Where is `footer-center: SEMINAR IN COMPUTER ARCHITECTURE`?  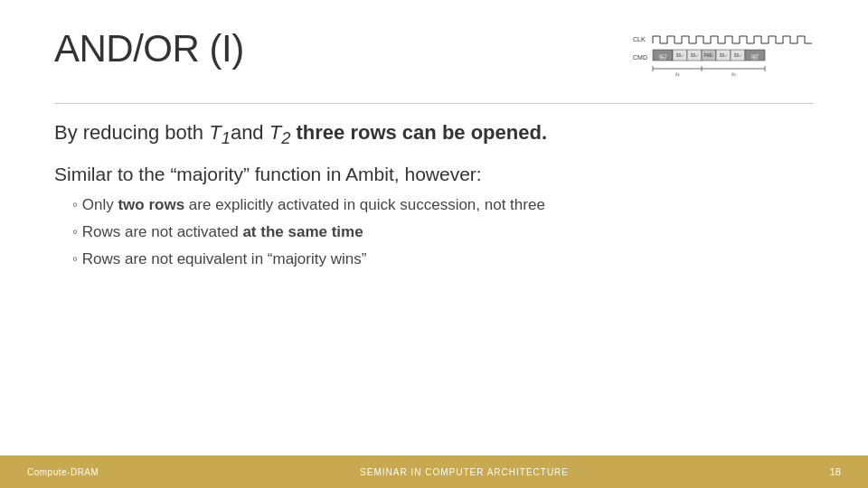 footer-center: SEMINAR IN COMPUTER ARCHITECTURE is located at coordinates (465, 472).